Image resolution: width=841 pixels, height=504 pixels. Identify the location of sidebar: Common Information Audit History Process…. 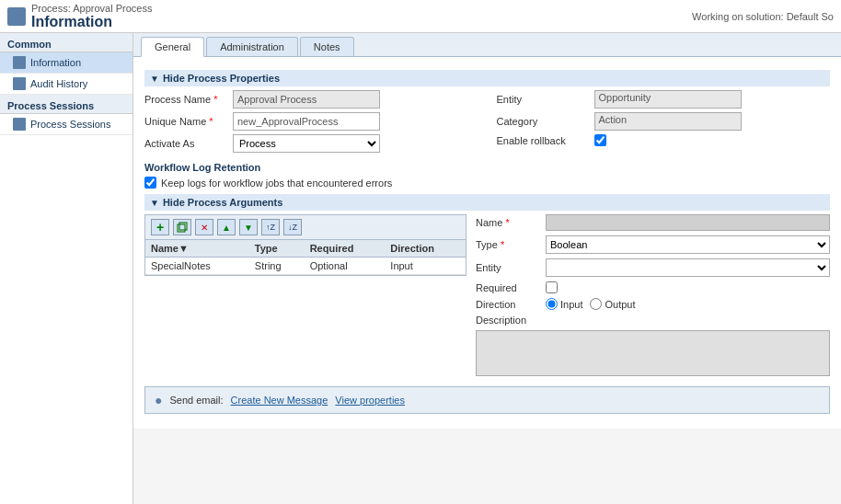
(66, 269).